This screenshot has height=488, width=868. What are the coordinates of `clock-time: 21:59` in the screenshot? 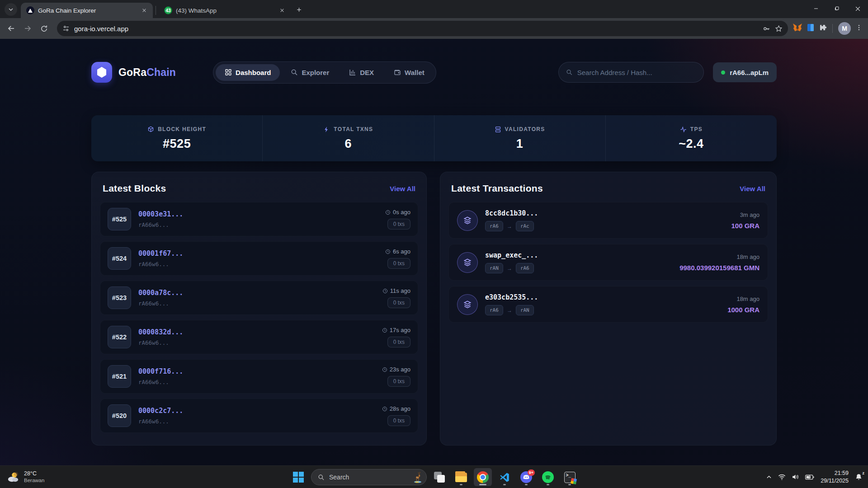 It's located at (842, 473).